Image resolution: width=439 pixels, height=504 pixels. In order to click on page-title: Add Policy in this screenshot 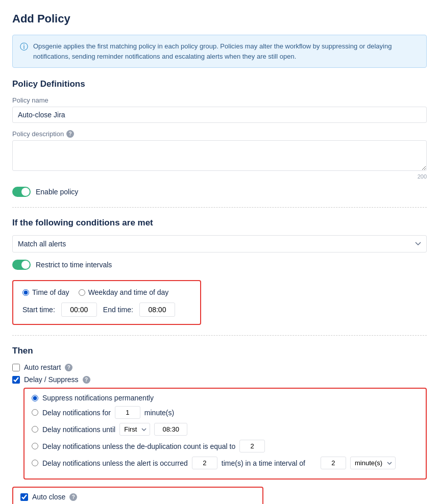, I will do `click(220, 19)`.